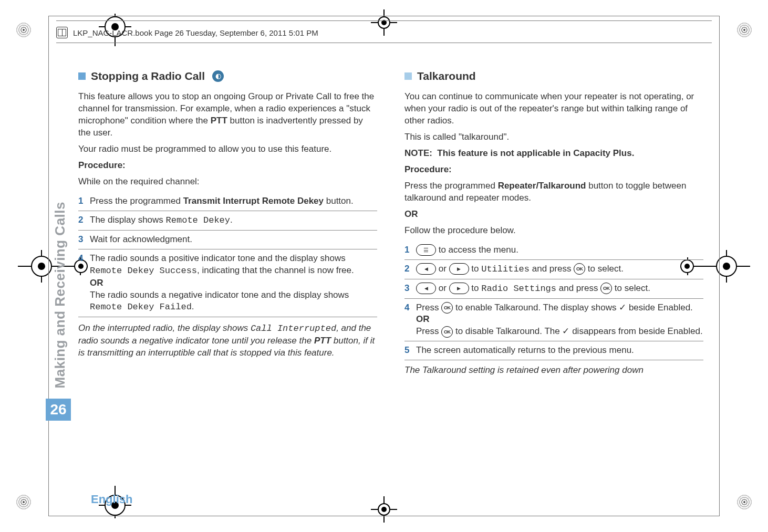  What do you see at coordinates (228, 255) in the screenshot?
I see `procedure-steps: 1 Press the programmed Transmit Interrup…` at bounding box center [228, 255].